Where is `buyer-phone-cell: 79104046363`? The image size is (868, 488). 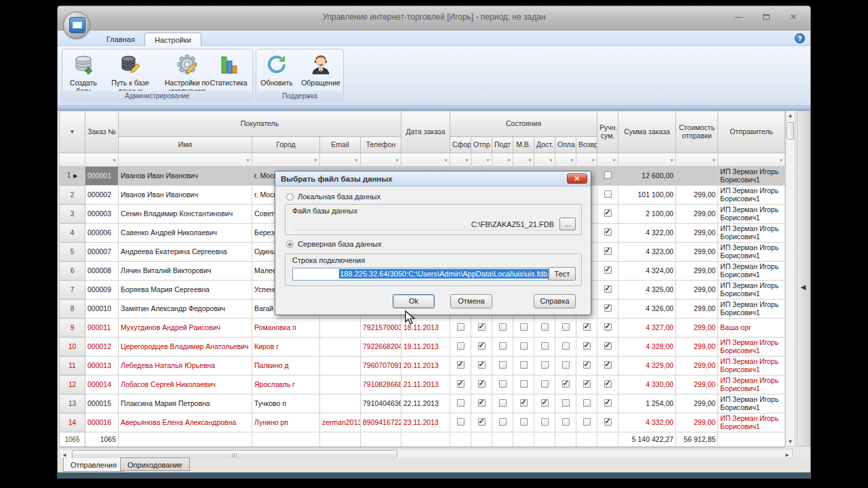 buyer-phone-cell: 79104046363 is located at coordinates (381, 404).